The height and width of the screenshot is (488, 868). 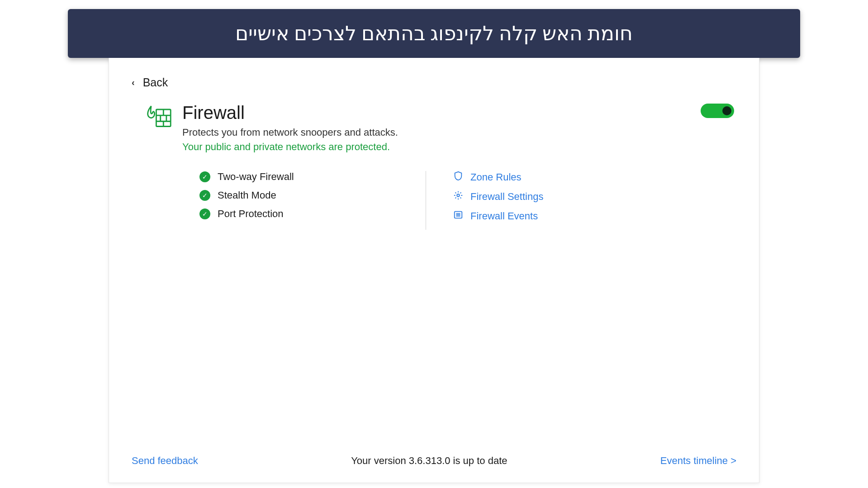 I want to click on gear-icon, so click(x=458, y=197).